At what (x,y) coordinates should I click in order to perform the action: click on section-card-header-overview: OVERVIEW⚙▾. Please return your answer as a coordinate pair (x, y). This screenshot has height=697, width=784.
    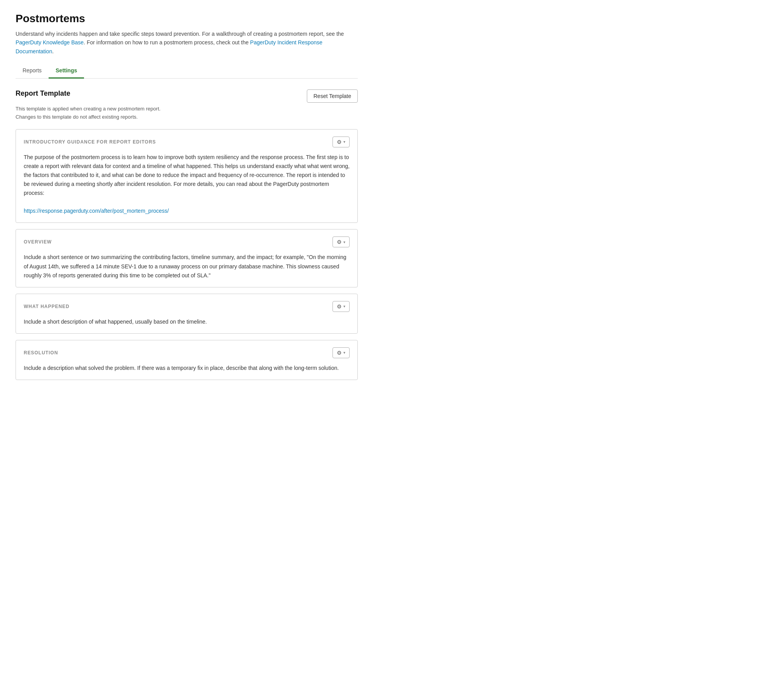
    Looking at the image, I should click on (187, 242).